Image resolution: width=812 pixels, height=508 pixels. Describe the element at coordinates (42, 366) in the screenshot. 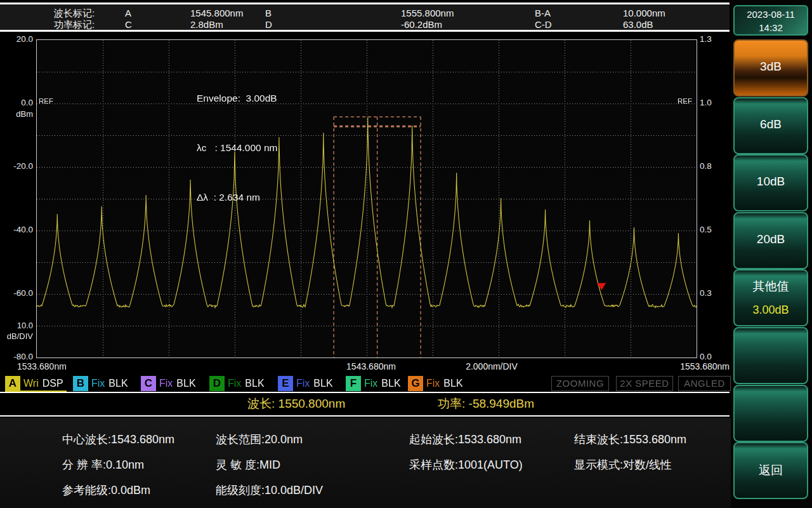

I see `x-axis-start-label: 1533.680nm` at that location.